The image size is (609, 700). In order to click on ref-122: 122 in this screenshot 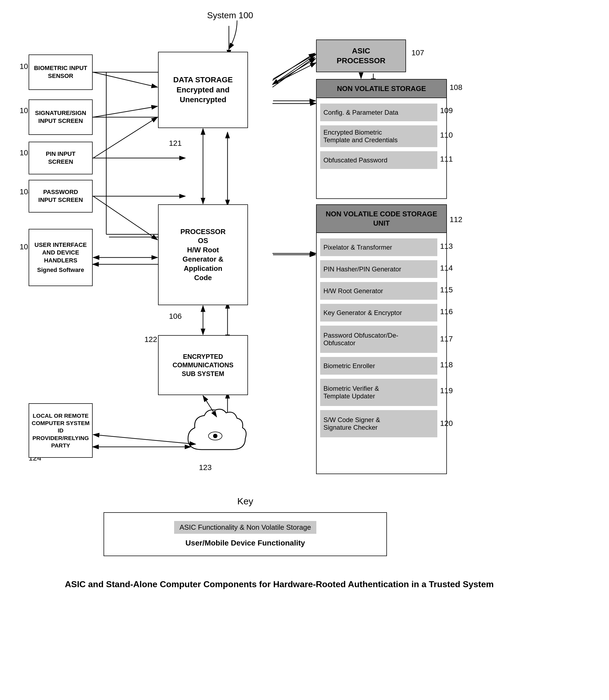, I will do `click(151, 339)`.